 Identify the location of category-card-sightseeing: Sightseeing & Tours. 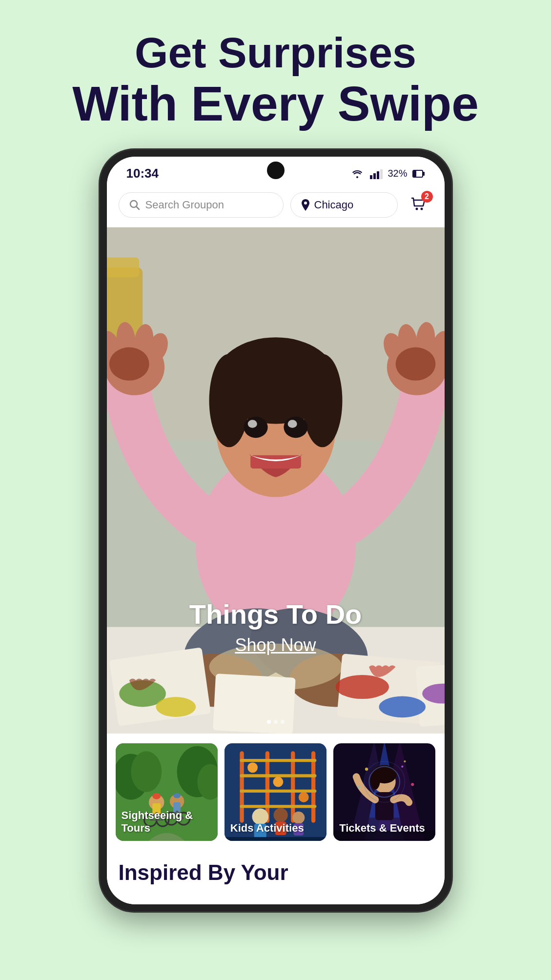
(167, 792).